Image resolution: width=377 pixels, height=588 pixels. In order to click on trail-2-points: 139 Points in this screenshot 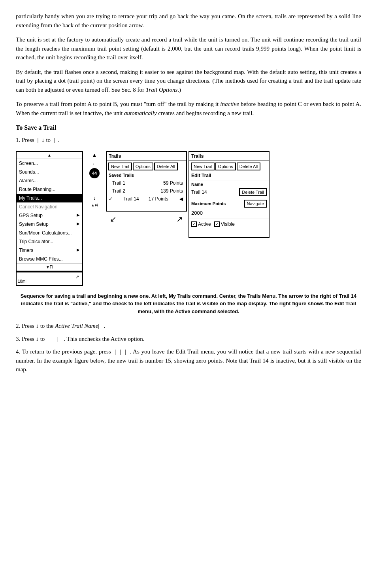, I will do `click(172, 191)`.